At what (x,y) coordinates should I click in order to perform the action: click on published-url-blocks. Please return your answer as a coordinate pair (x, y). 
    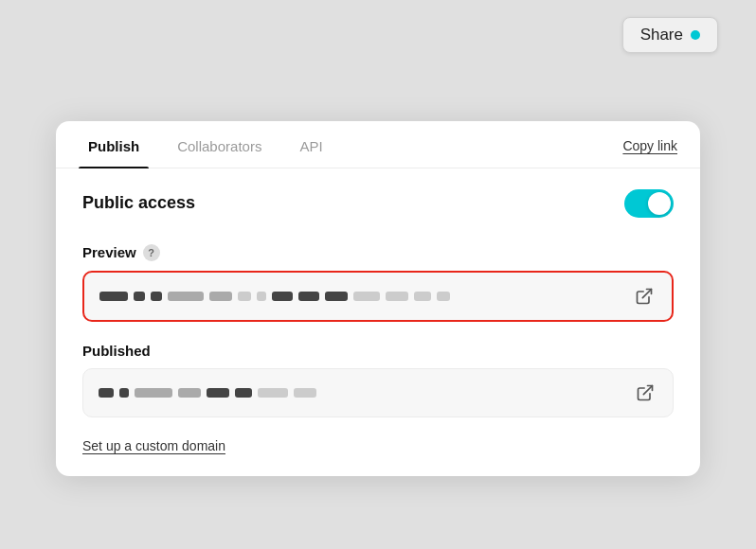
    Looking at the image, I should click on (362, 393).